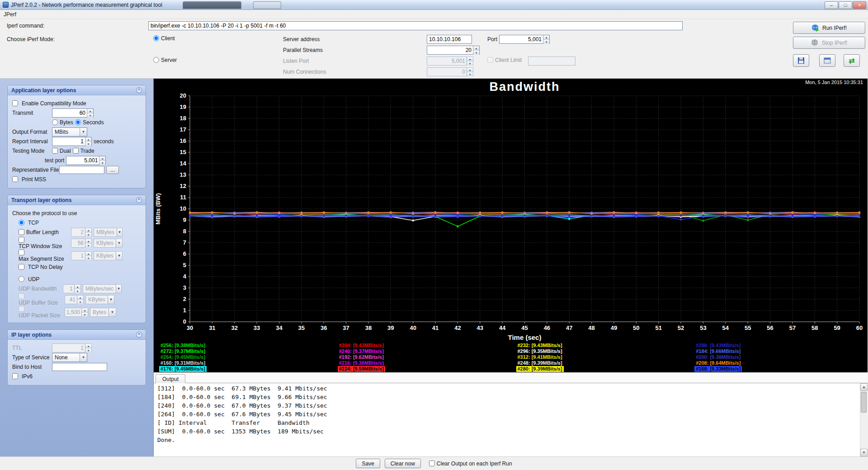 The height and width of the screenshot is (470, 868). I want to click on trade-checkbox, so click(76, 151).